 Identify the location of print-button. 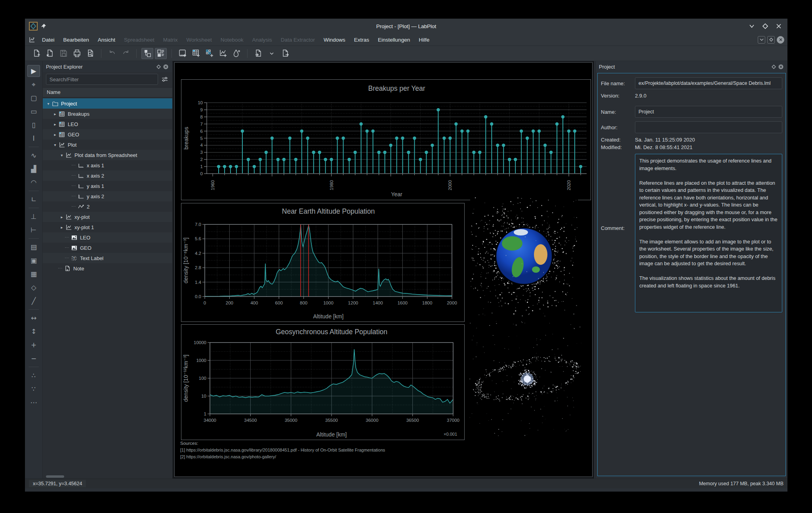
(77, 54).